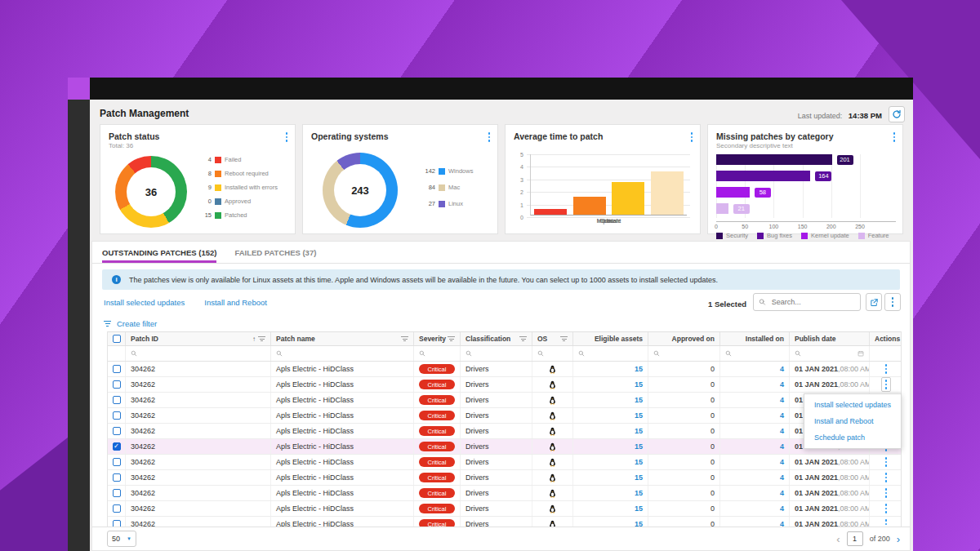 This screenshot has width=980, height=551. I want to click on cell-patch_id: 304262, so click(198, 509).